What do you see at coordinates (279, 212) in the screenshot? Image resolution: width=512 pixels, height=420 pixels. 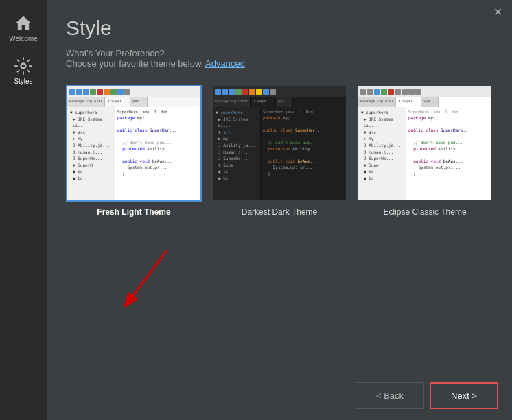 I see `theme-label-darkest-dark: Darkest Dark Theme` at bounding box center [279, 212].